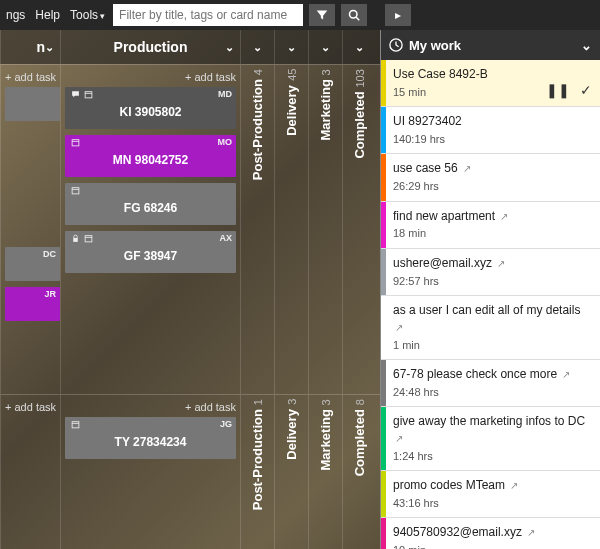 The image size is (600, 549). What do you see at coordinates (150, 438) in the screenshot?
I see `kanban-card: JGTY 27834234` at bounding box center [150, 438].